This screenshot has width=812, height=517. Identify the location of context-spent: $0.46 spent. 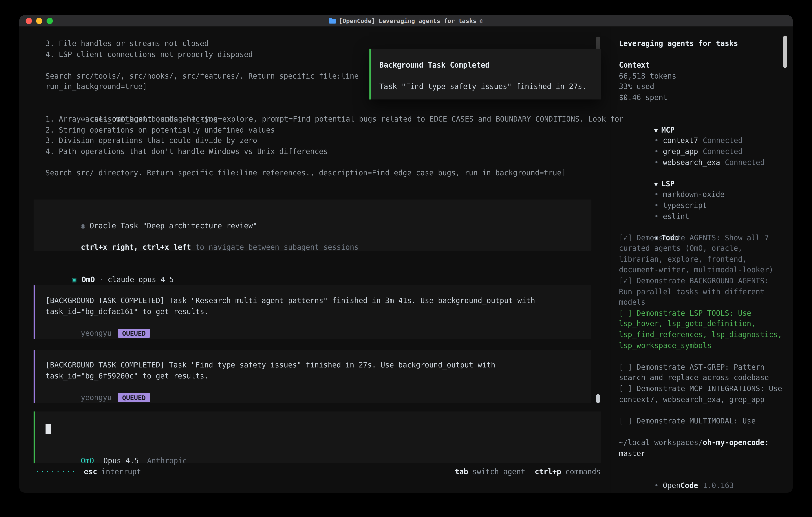
(701, 98).